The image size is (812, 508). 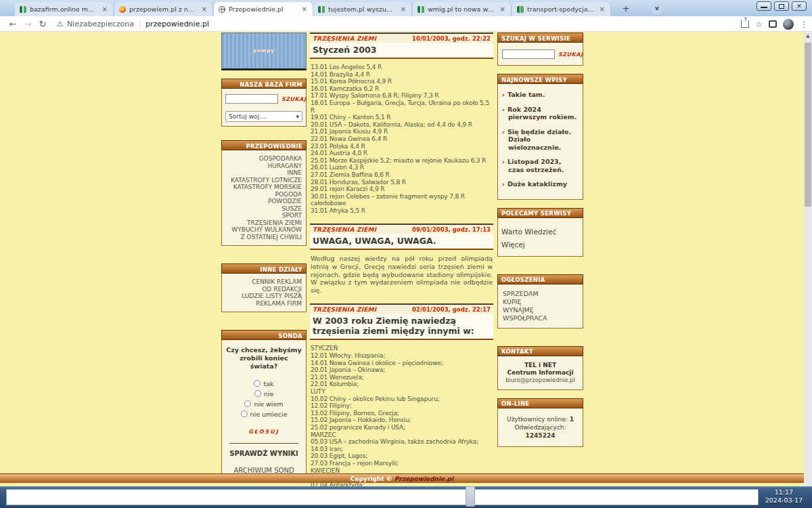 What do you see at coordinates (264, 412) in the screenshot?
I see `sonda-box: Czy chcesz, żebyśmy zrobili koniec świat…` at bounding box center [264, 412].